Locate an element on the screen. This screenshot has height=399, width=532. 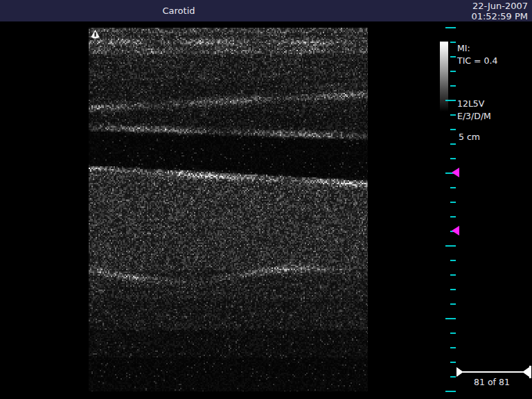
probe-orientation-icon is located at coordinates (96, 35).